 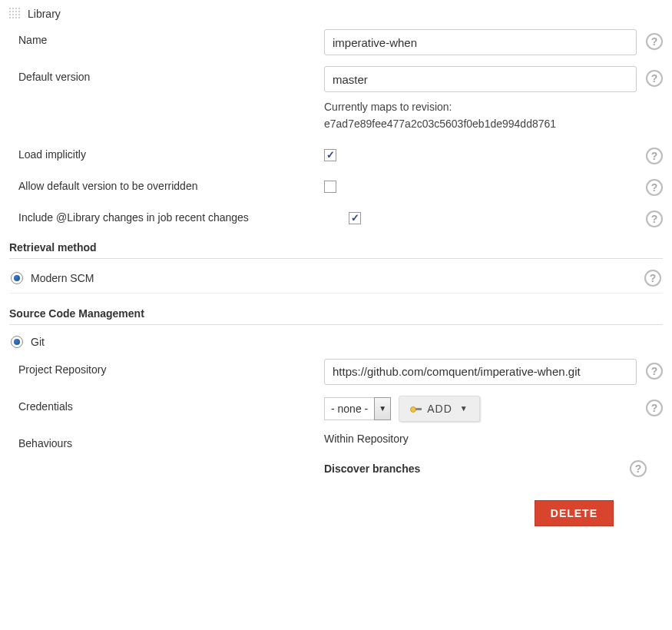 What do you see at coordinates (439, 409) in the screenshot?
I see `add-label: ADD` at bounding box center [439, 409].